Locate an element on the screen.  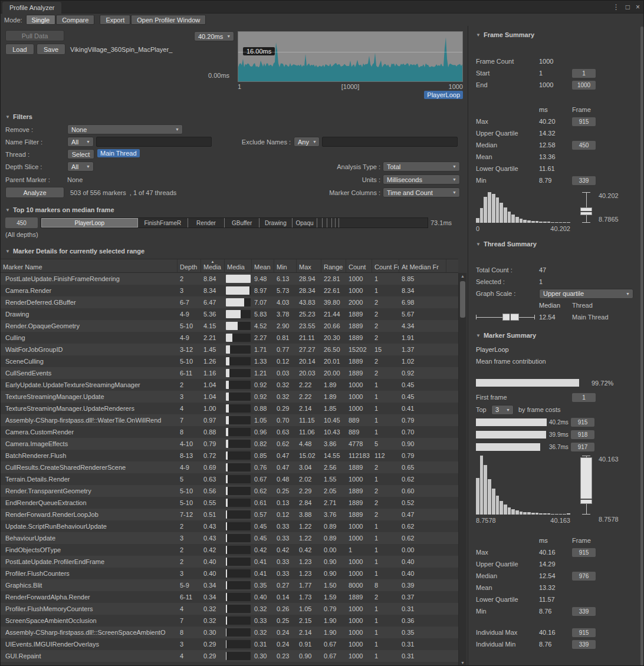
column-header-mean: Mean is located at coordinates (263, 266).